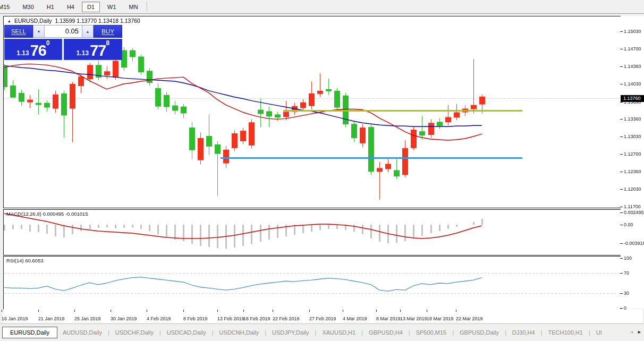  Describe the element at coordinates (10, 21) in the screenshot. I see `collapse-arrow-icon: ▲` at that location.